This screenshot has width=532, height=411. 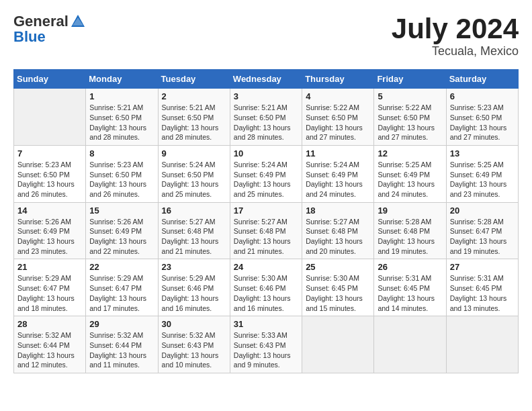 I want to click on day-number: 22, so click(x=122, y=267).